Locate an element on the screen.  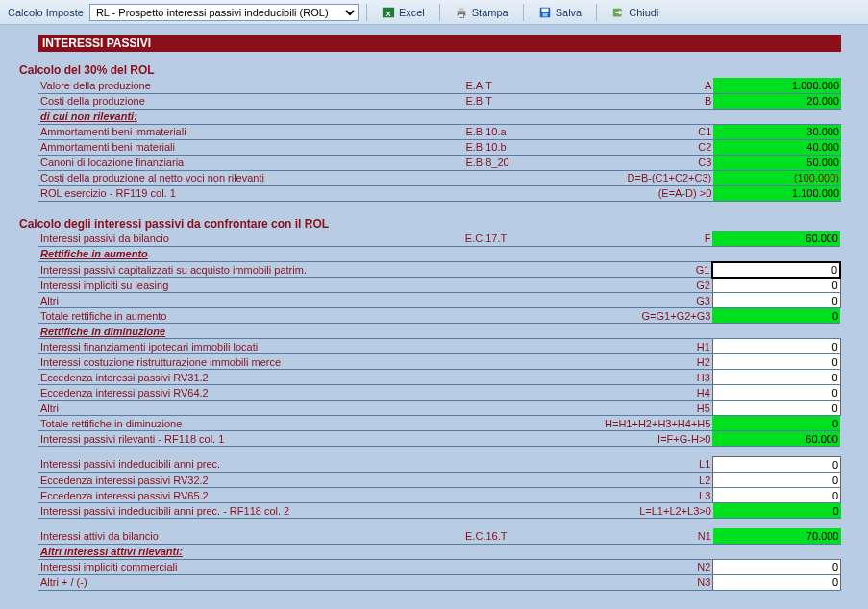
row-g2: Interessi impliciti su leasingG20 is located at coordinates (439, 285).